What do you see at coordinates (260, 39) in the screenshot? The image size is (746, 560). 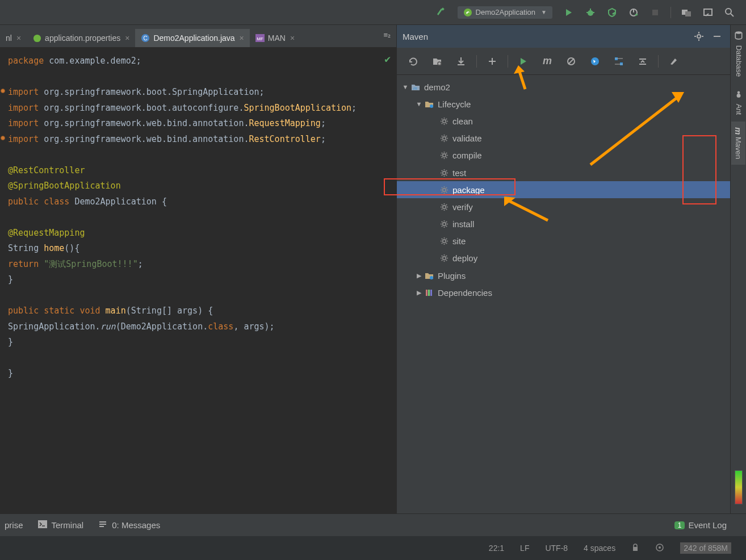 I see `svg-text: MF` at bounding box center [260, 39].